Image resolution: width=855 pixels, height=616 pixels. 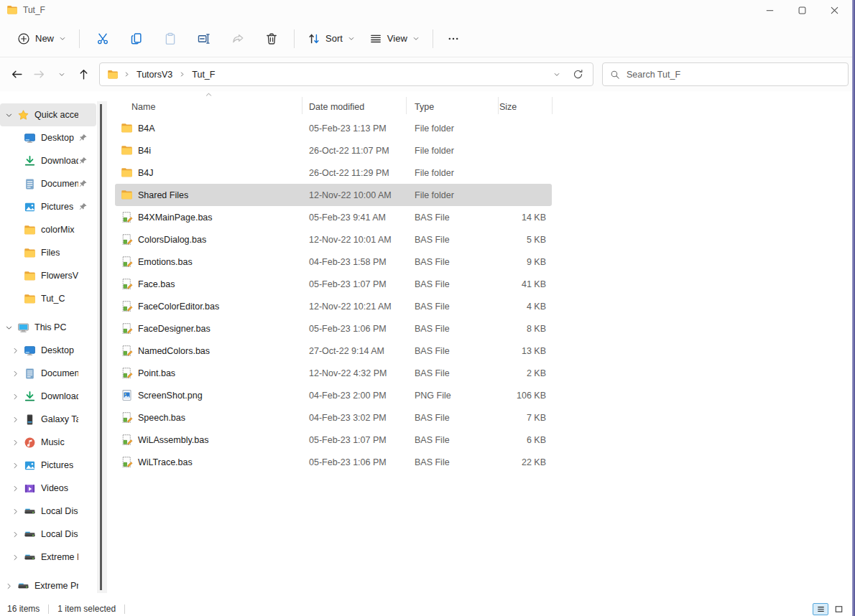 I want to click on search-box, so click(x=726, y=75).